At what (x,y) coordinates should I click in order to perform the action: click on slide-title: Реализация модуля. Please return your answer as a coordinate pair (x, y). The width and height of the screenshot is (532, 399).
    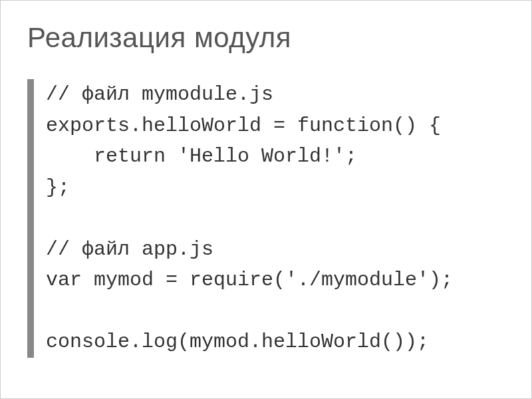
    Looking at the image, I should click on (266, 38).